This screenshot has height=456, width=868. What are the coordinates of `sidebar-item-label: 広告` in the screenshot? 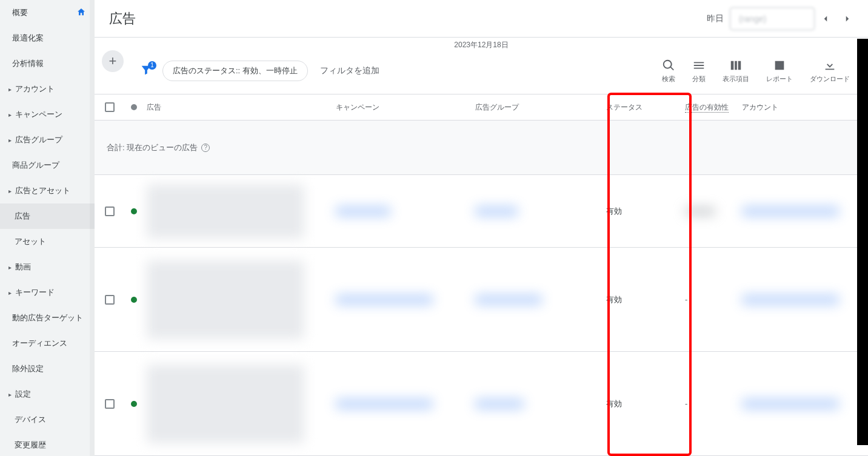 It's located at (22, 216).